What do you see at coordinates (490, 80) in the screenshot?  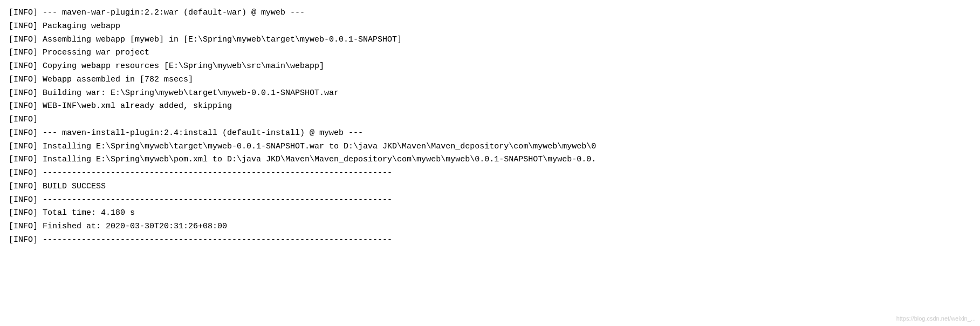 I see `console-line: [INFO] Webapp assembled in [782 msecs]` at bounding box center [490, 80].